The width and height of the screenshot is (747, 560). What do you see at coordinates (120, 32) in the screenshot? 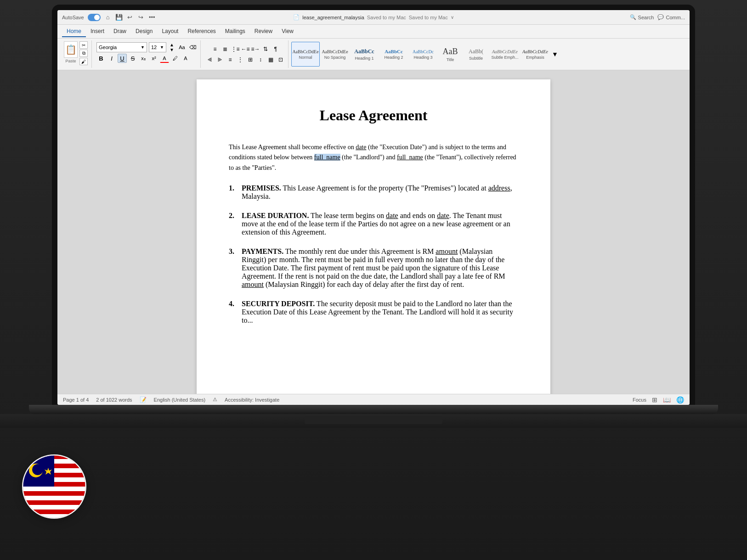
I see `tab-draw: Draw` at bounding box center [120, 32].